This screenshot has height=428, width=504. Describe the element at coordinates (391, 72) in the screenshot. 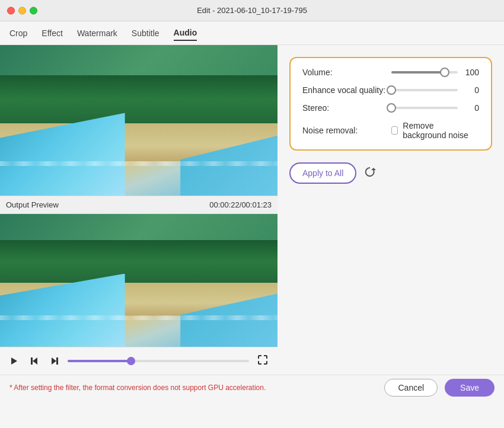

I see `volume-row: Volume: 100` at that location.